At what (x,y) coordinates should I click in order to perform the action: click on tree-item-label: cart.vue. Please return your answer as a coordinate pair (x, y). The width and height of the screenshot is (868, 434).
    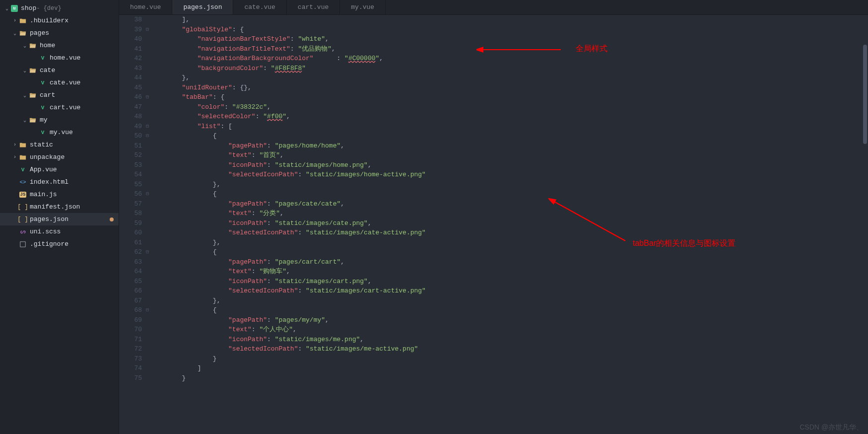
    Looking at the image, I should click on (65, 107).